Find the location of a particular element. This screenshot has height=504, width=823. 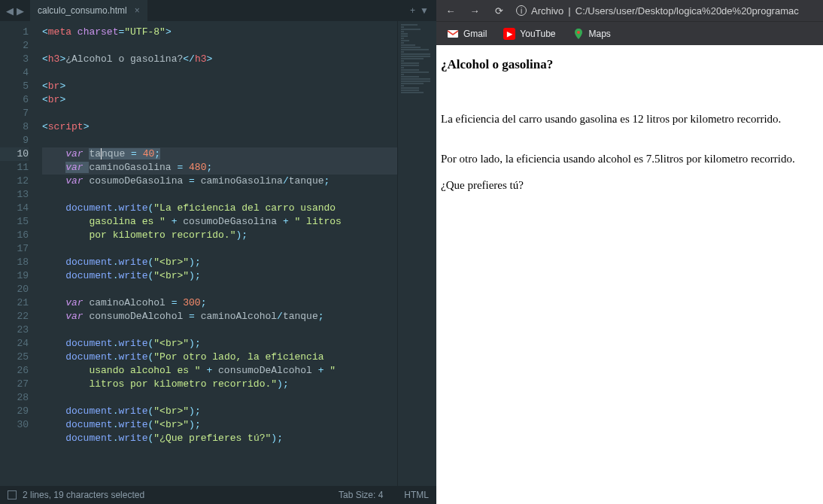

minimap is located at coordinates (417, 254).